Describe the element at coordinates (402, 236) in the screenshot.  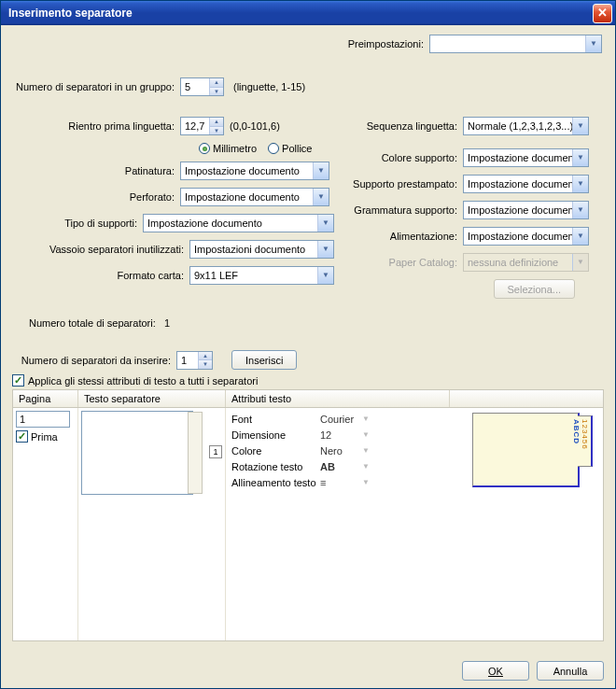
I see `alimentazione-label: Alimentazione:` at that location.